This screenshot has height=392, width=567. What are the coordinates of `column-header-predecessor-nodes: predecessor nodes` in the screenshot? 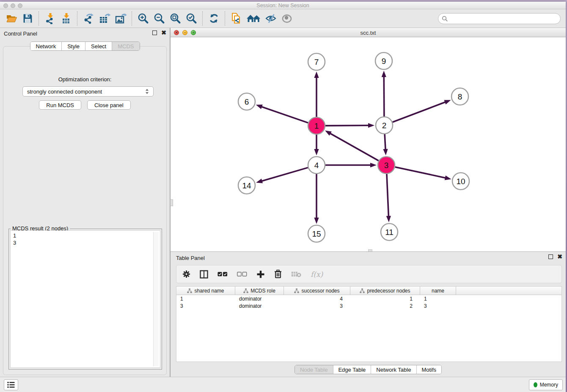 It's located at (385, 290).